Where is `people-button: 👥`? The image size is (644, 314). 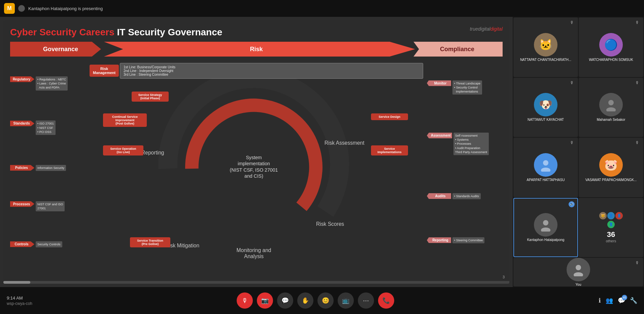 people-button: 👥 is located at coordinates (609, 301).